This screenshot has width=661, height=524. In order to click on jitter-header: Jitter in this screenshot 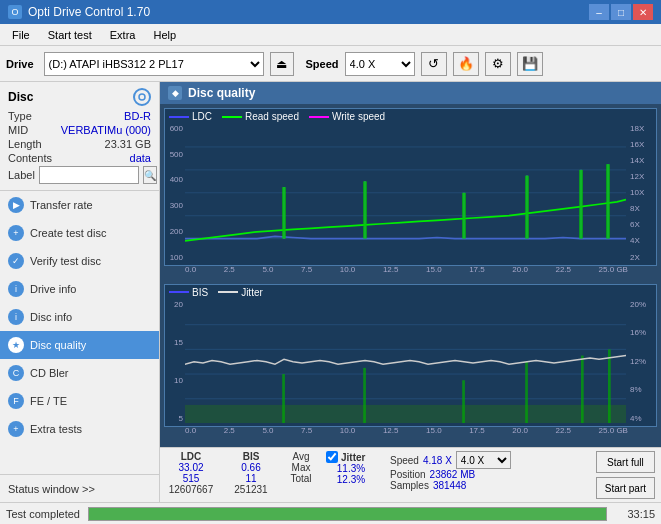, I will do `click(353, 458)`.